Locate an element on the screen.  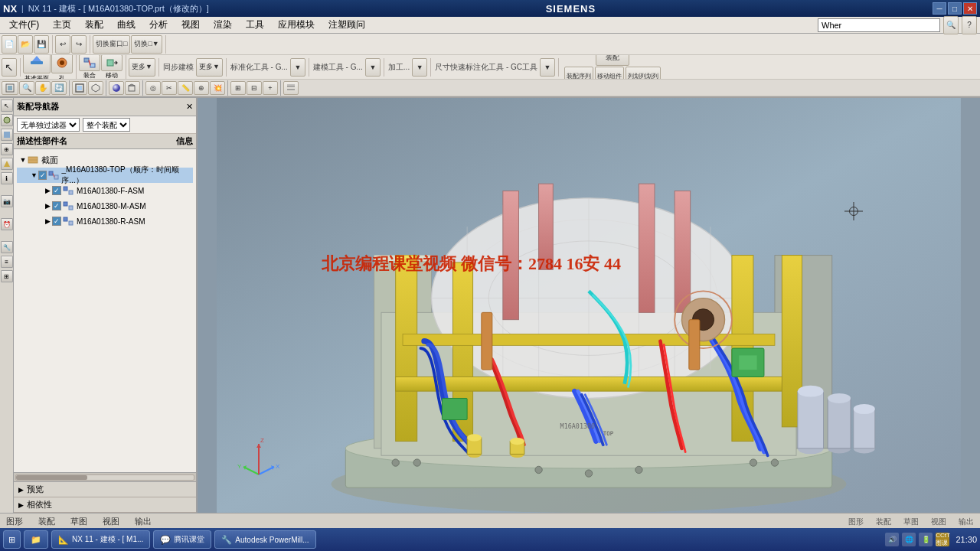
assembly-option-2: 移动组件 is located at coordinates (609, 73).